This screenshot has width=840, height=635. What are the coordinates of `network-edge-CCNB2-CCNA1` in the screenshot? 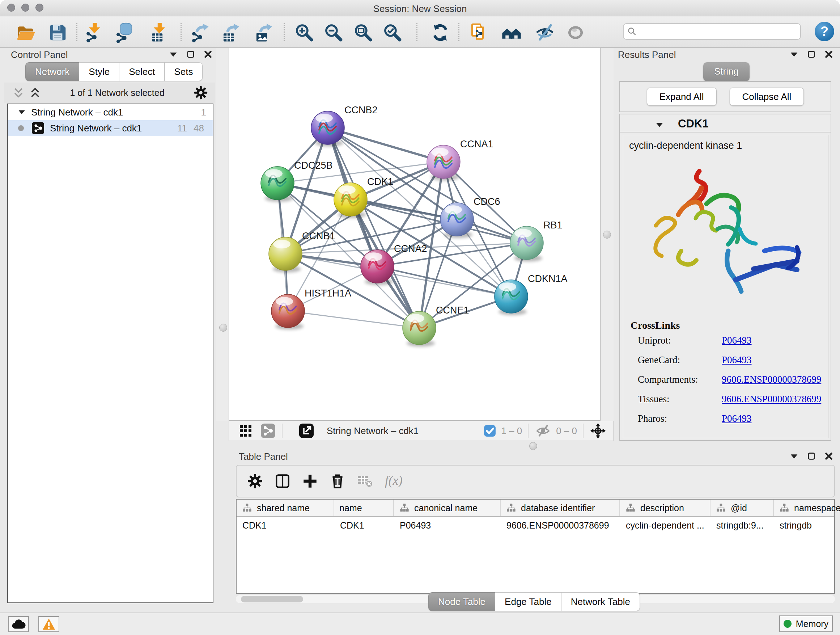 It's located at (386, 145).